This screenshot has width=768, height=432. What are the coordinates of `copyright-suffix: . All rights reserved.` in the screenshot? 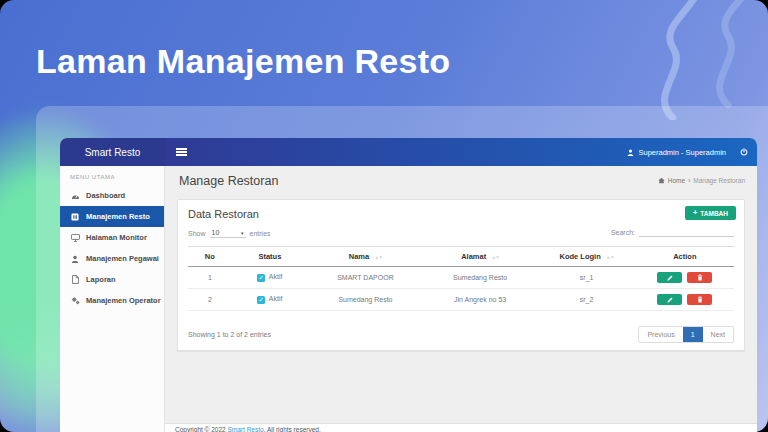 It's located at (292, 429).